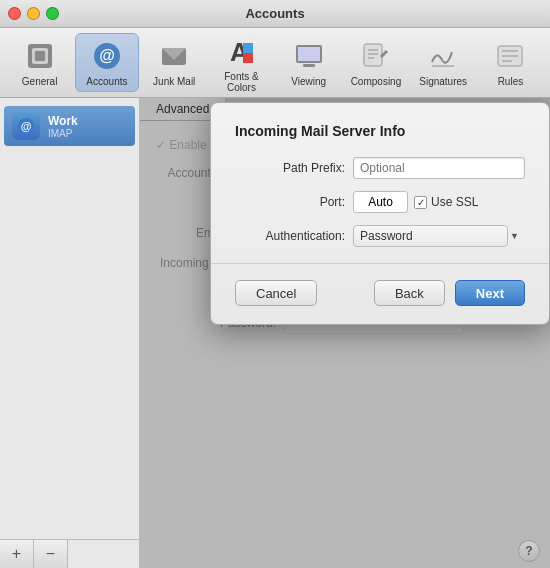  Describe the element at coordinates (70, 126) in the screenshot. I see `sidebar-item-work-imap: @ Work IMAP` at that location.